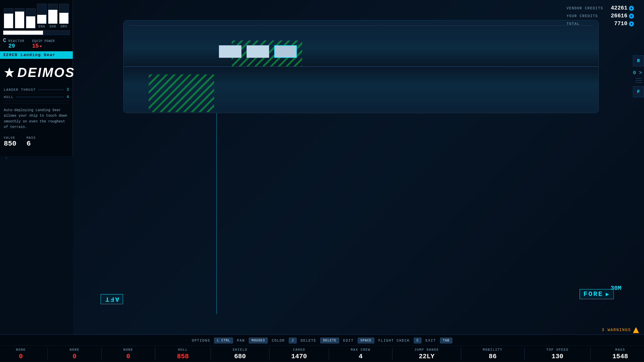 Image resolution: width=644 pixels, height=362 pixels. What do you see at coordinates (9, 72) in the screenshot?
I see `deimos-logo-star-icon` at bounding box center [9, 72].